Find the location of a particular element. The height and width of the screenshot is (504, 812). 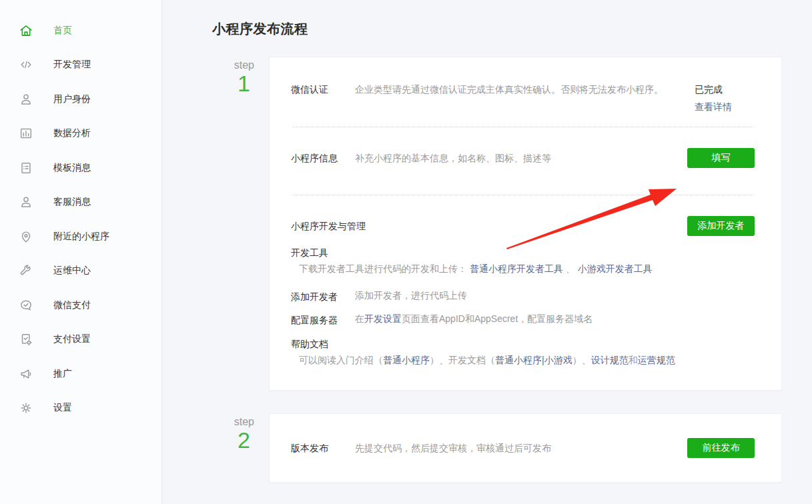

sidebar-item-label: 客服消息 is located at coordinates (72, 202).